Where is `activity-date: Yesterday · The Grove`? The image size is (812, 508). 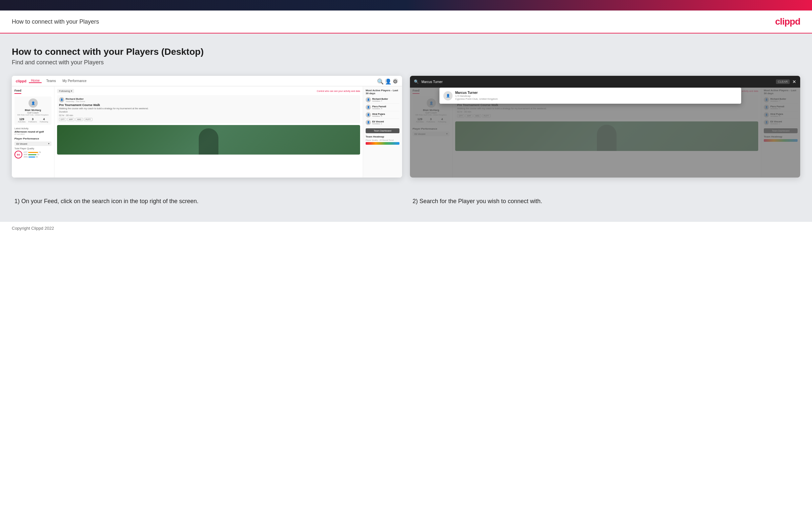 activity-date: Yesterday · The Grove is located at coordinates (75, 101).